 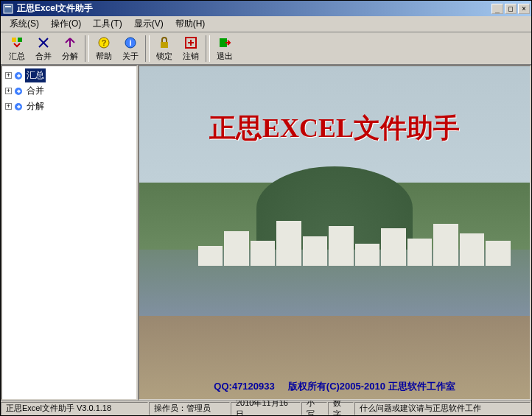 I want to click on summary-icon, so click(x=17, y=43).